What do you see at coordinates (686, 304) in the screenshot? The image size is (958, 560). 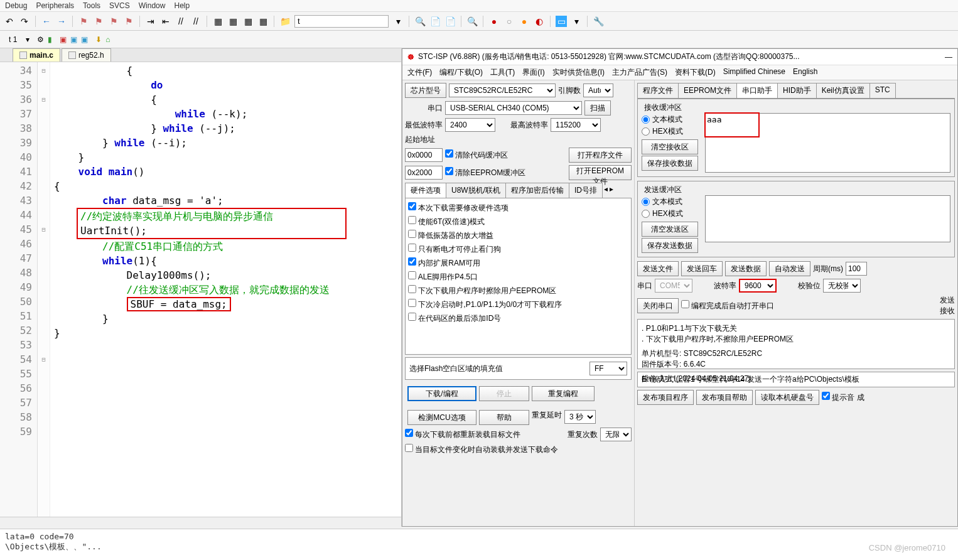 I see `auto-open-chk` at bounding box center [686, 304].